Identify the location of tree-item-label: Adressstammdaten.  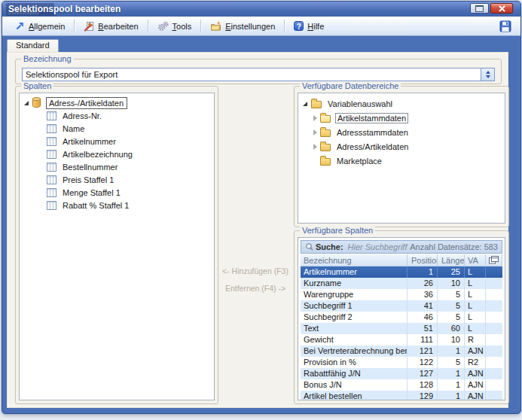
(372, 132).